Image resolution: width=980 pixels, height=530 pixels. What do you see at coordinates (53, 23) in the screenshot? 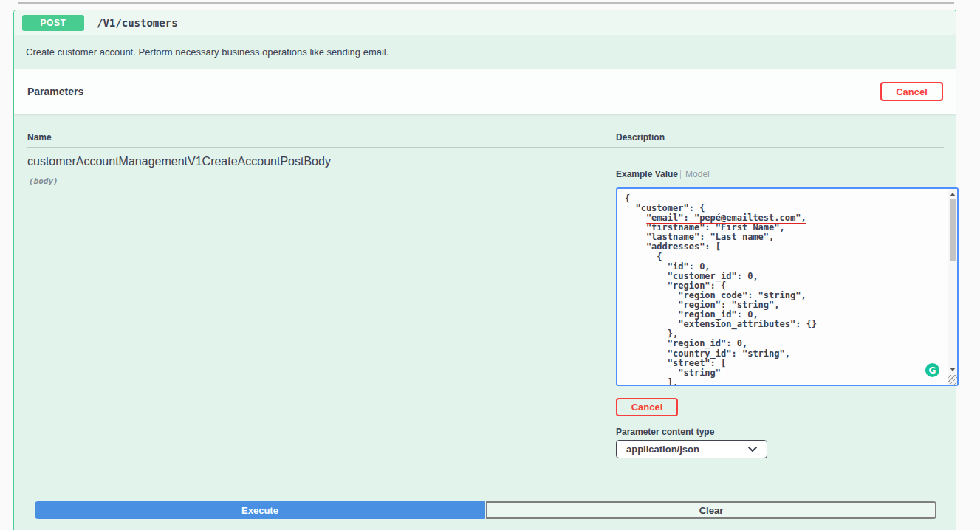
I see `http-method-badge: POST` at bounding box center [53, 23].